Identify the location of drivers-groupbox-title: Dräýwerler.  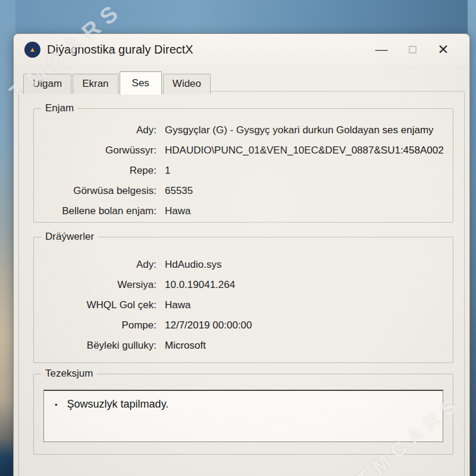
(70, 237).